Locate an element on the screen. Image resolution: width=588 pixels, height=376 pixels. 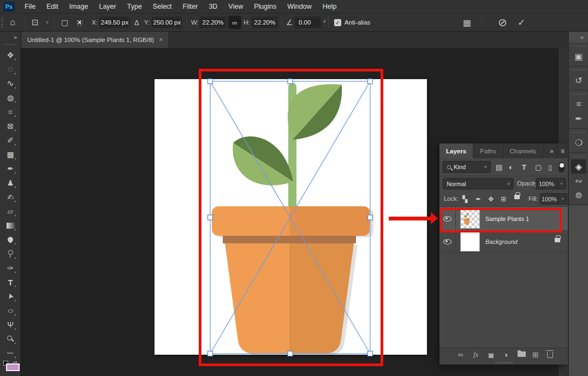
filter-kind-dropdown: Kind ˅ is located at coordinates (467, 167).